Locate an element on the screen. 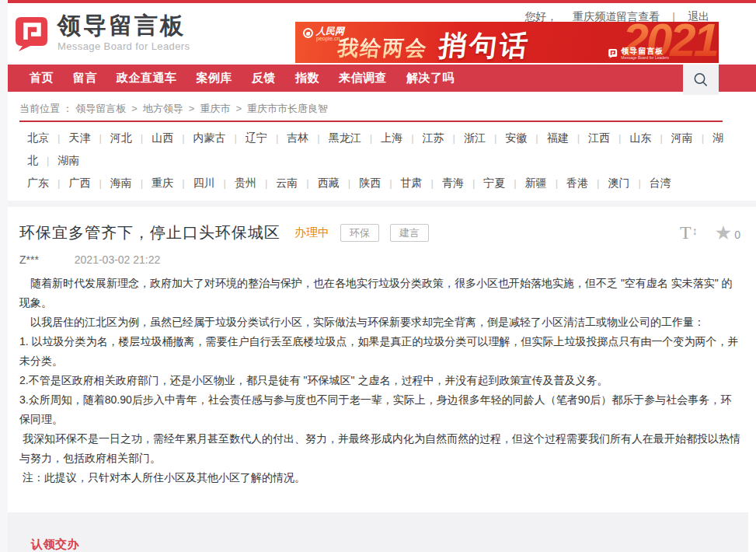  star-count: 0 is located at coordinates (737, 235).